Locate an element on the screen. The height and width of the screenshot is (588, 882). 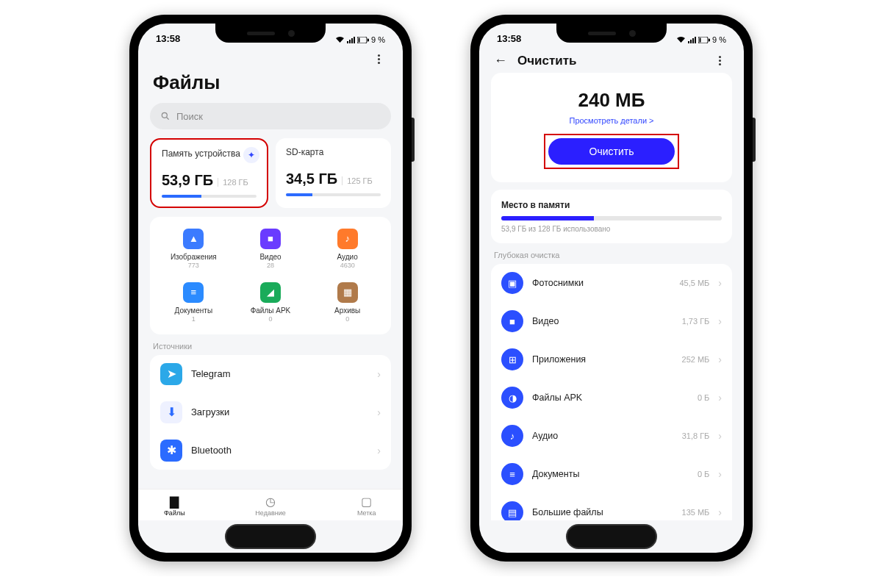
category-Файлы APK: ◢ Файлы APK 0 is located at coordinates (270, 303).